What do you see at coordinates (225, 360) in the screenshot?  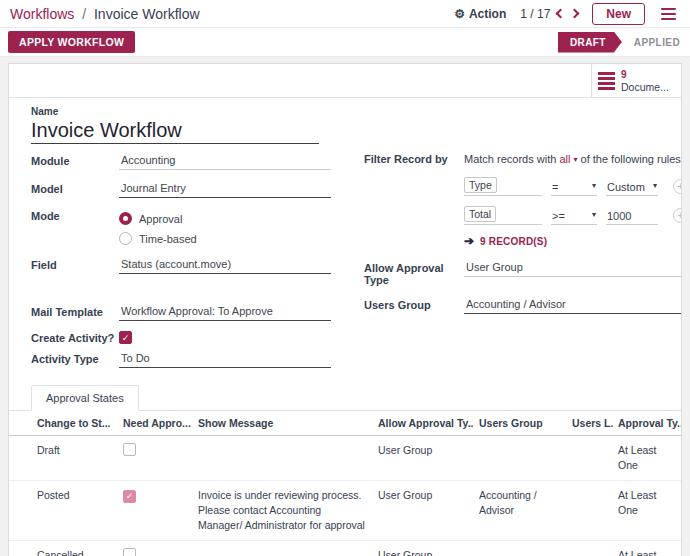 I see `activity-type-input: To Do` at bounding box center [225, 360].